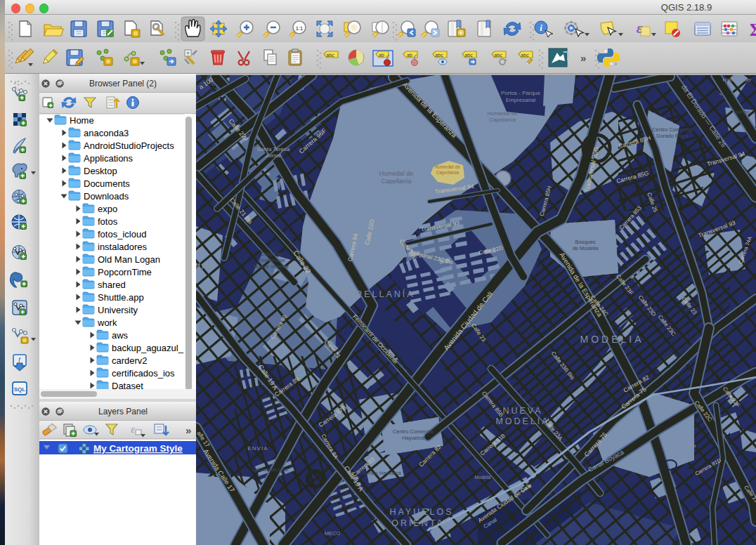 The image size is (756, 545). What do you see at coordinates (585, 242) in the screenshot?
I see `svg-text: Bosques` at bounding box center [585, 242].